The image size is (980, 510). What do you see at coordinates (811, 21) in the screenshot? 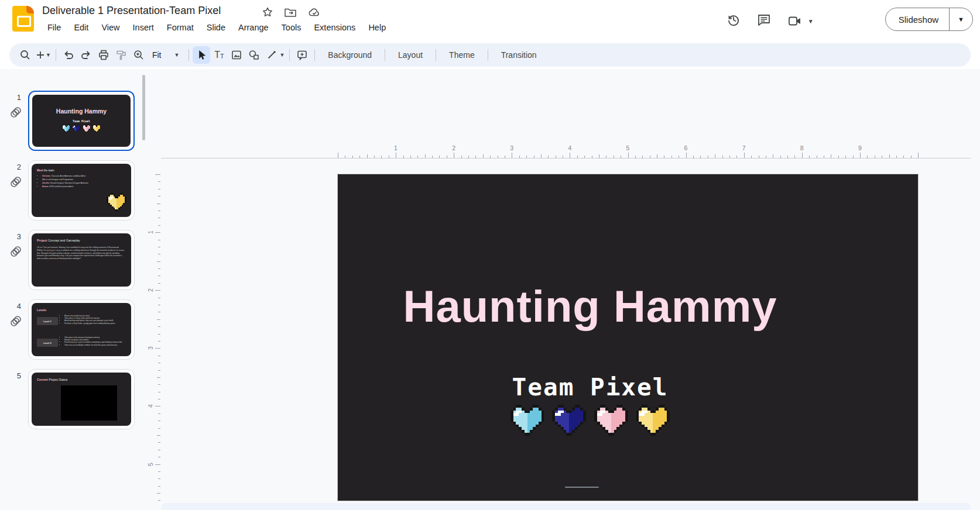
I see `join-call-caret-icon: ▼` at bounding box center [811, 21].